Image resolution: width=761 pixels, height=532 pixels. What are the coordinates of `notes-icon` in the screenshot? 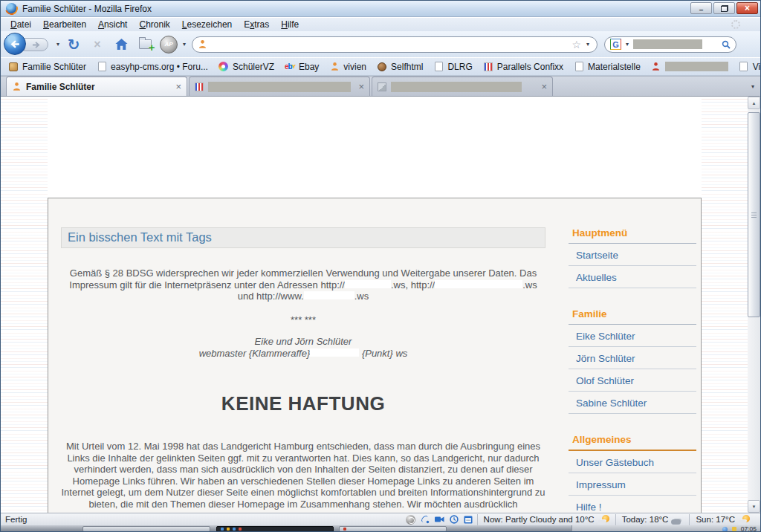 It's located at (468, 519).